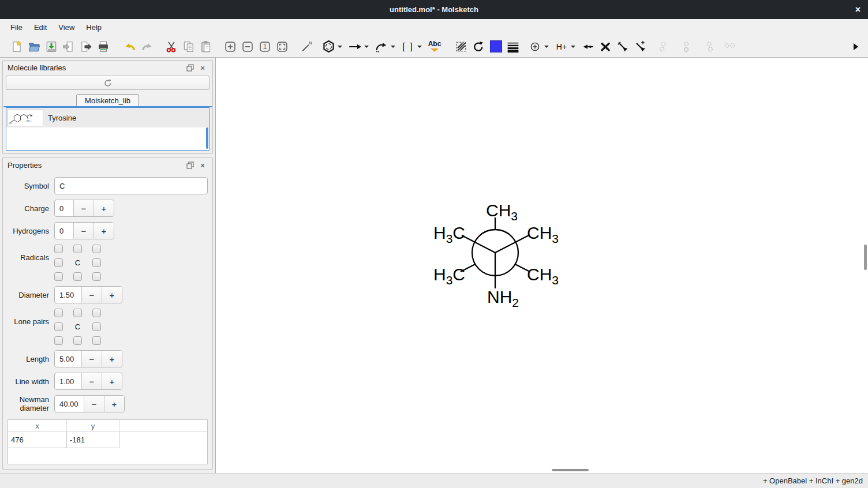 The width and height of the screenshot is (868, 488). Describe the element at coordinates (107, 118) in the screenshot. I see `list-item-tyrosine: HONH₂ Tyrosine` at that location.